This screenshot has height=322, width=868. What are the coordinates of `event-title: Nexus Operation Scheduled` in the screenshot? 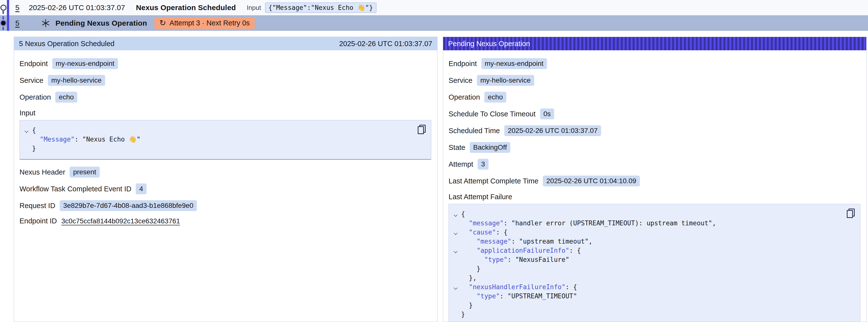 It's located at (186, 7).